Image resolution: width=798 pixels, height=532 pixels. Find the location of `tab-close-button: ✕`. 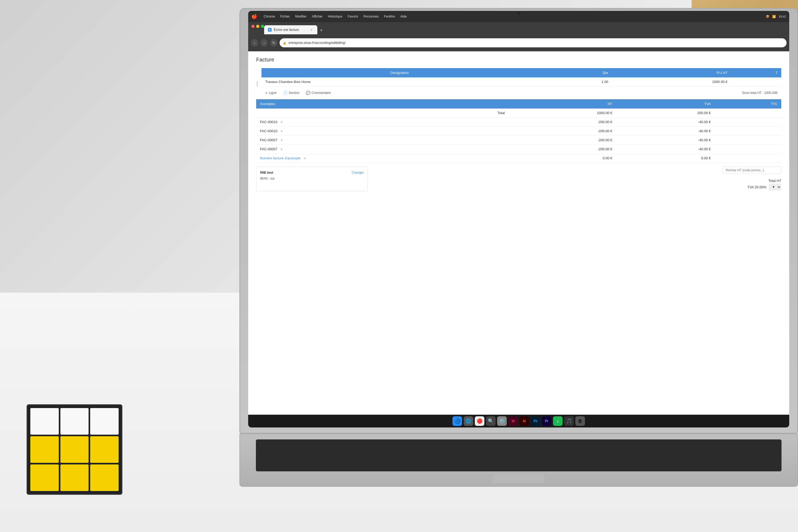

tab-close-button: ✕ is located at coordinates (311, 30).